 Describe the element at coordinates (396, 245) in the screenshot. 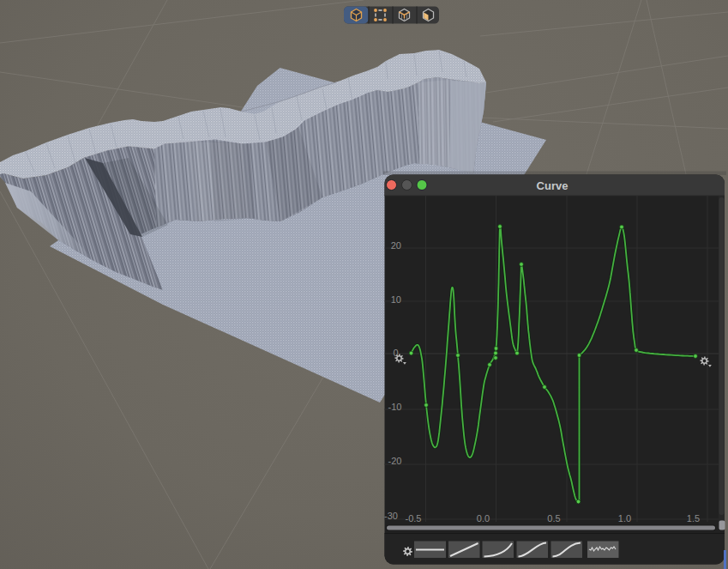

I see `svg-text: 20` at that location.